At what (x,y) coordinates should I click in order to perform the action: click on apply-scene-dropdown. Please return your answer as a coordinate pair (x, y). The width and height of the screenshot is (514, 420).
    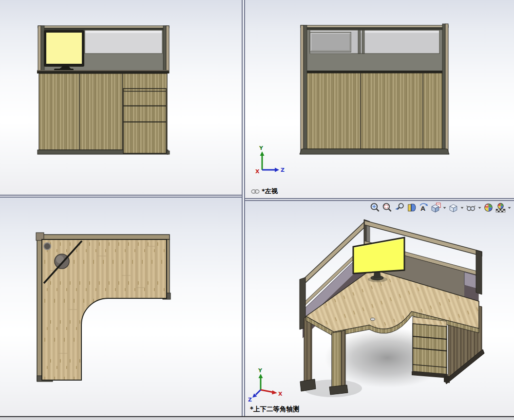
    Looking at the image, I should click on (510, 207).